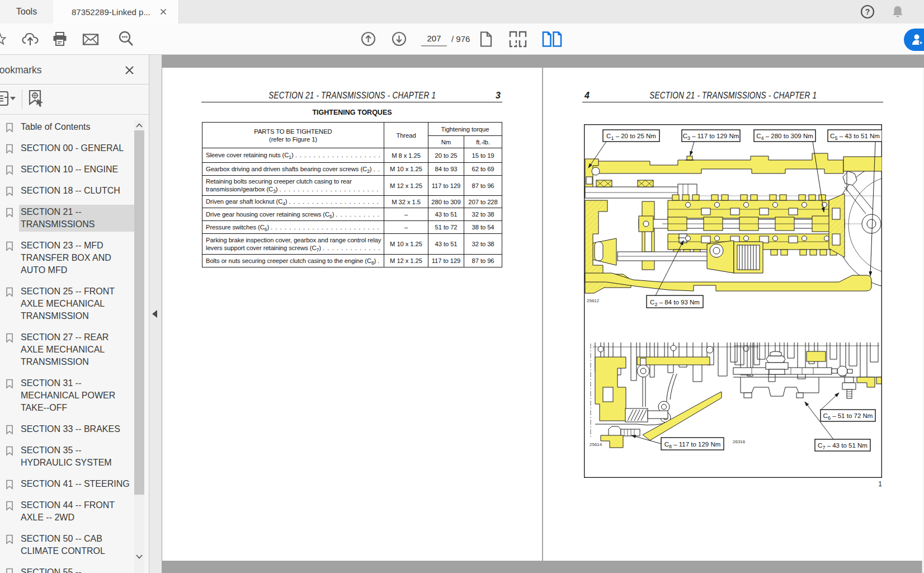 Image resolution: width=924 pixels, height=573 pixels. Describe the element at coordinates (60, 39) in the screenshot. I see `print-icon` at that location.